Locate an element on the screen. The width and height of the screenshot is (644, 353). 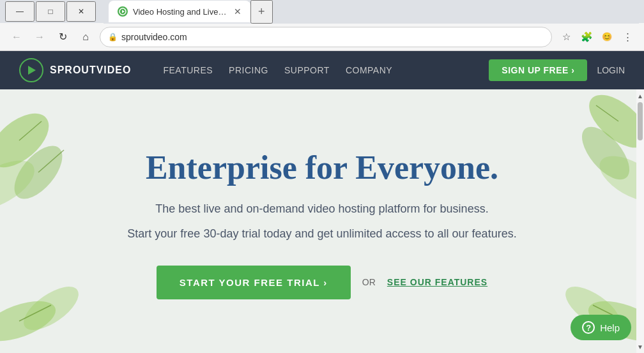
lock-icon: 🔒 is located at coordinates (112, 37).